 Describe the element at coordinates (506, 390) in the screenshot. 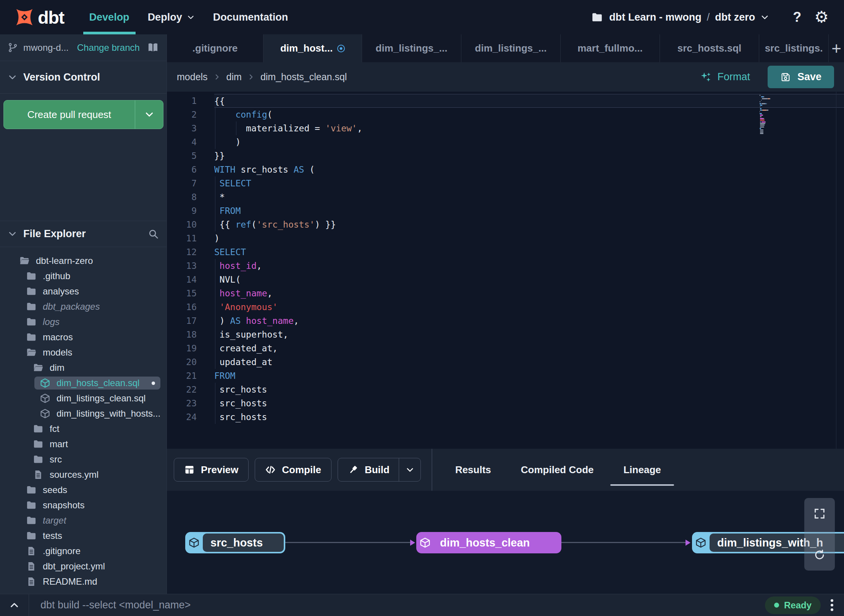

I see `code-line: 22 src_hosts` at that location.